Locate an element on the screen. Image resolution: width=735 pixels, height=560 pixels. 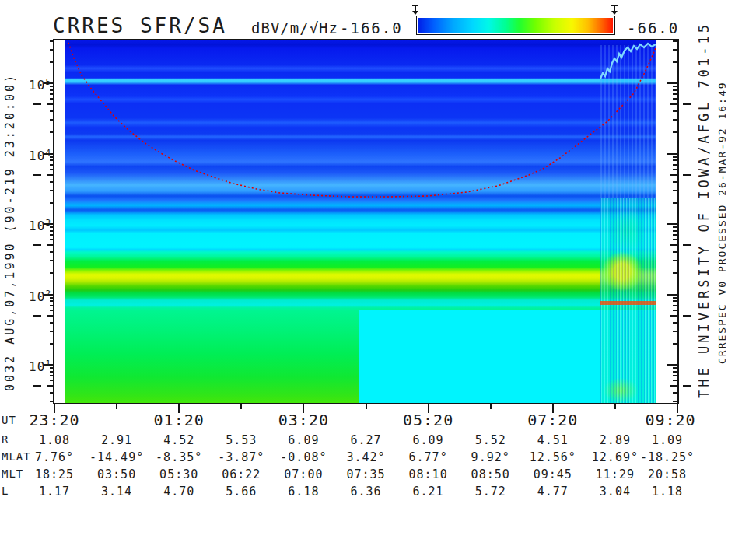
y-axis-label: 104 is located at coordinates (36, 155).